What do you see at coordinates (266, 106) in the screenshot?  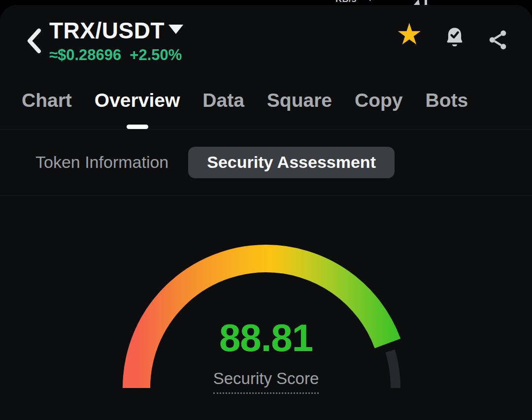 I see `main-tab-bar: Chart Overview Data Square Copy Bots` at bounding box center [266, 106].